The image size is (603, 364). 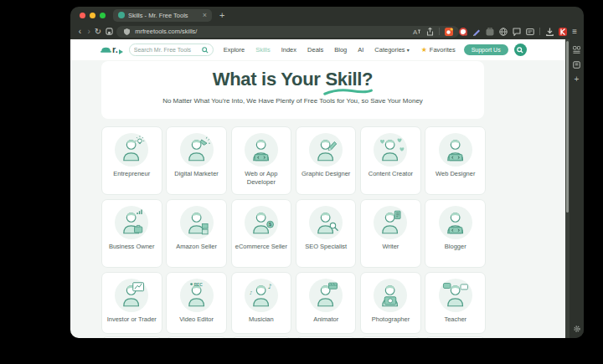 What do you see at coordinates (456, 161) in the screenshot?
I see `skill-card-web-designer: Web Designer` at bounding box center [456, 161].